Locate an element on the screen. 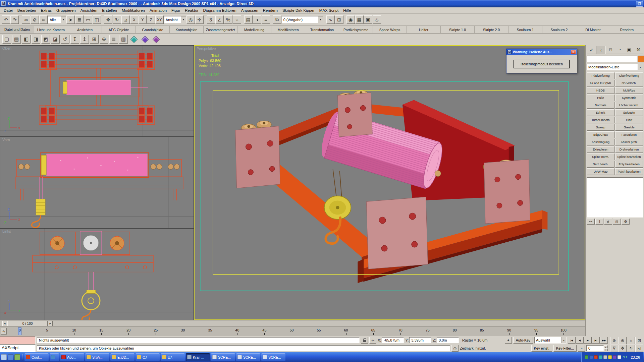  zoom-extents-all-icon: ⊡ is located at coordinates (639, 341).